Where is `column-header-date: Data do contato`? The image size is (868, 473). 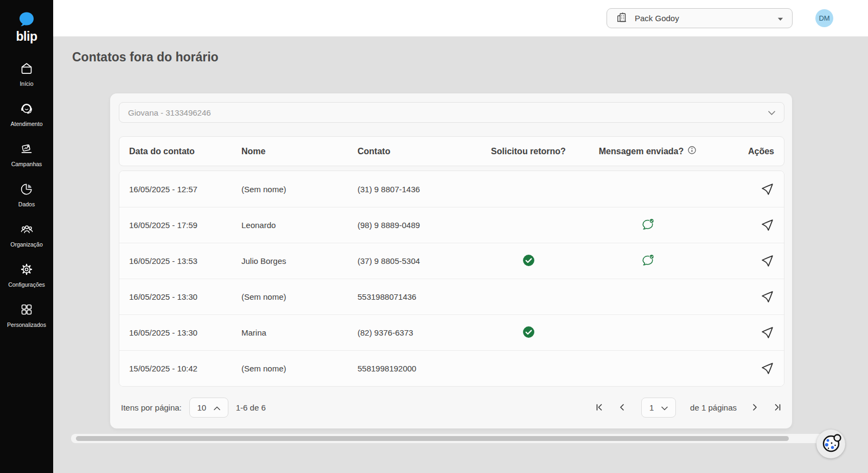 column-header-date: Data do contato is located at coordinates (186, 152).